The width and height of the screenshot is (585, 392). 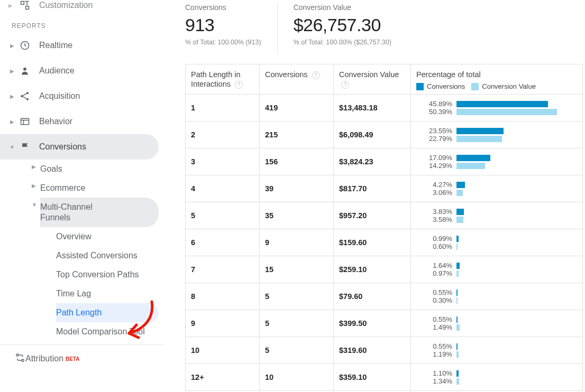 What do you see at coordinates (74, 237) in the screenshot?
I see `leaf-label: Overview` at bounding box center [74, 237].